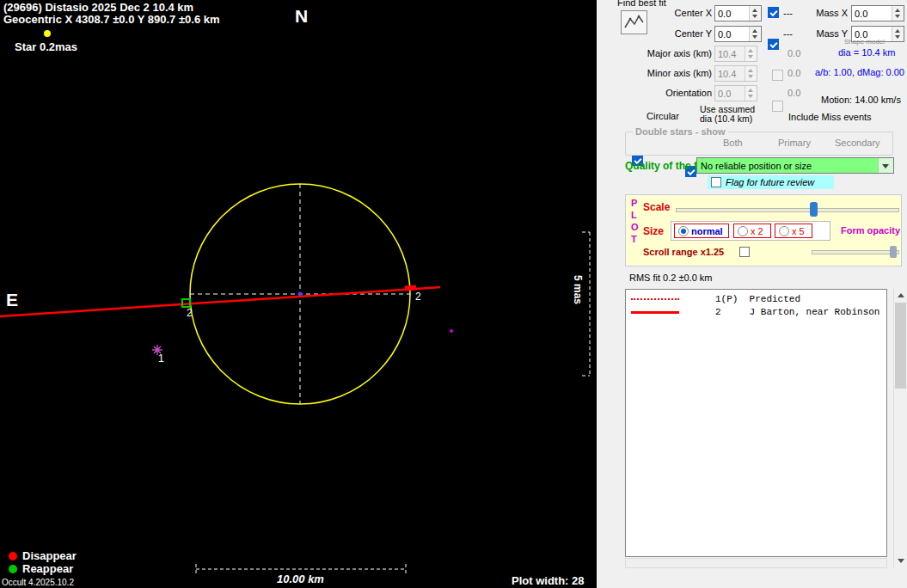 The width and height of the screenshot is (907, 588). What do you see at coordinates (13, 556) in the screenshot?
I see `legend-disappear-dot` at bounding box center [13, 556].